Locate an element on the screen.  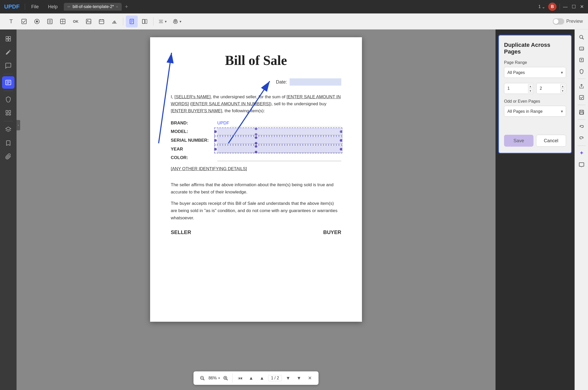
range-to-up: ▲ is located at coordinates (563, 86).